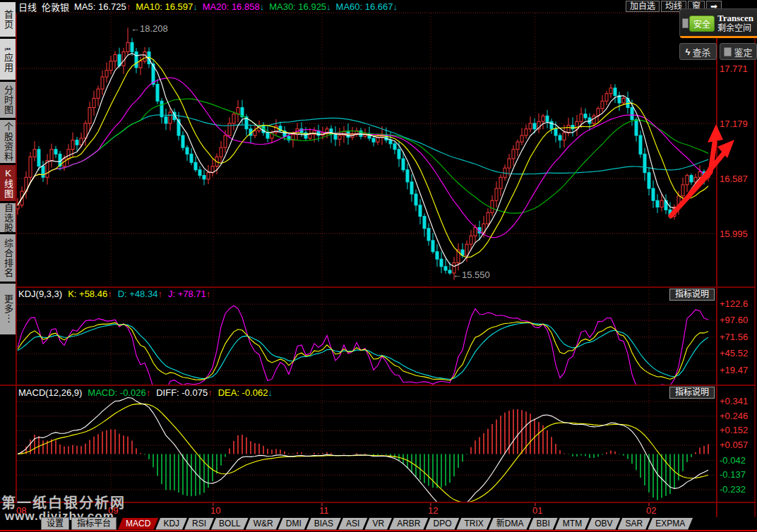  Describe the element at coordinates (703, 170) in the screenshot. I see `trend-arrows` at that location.